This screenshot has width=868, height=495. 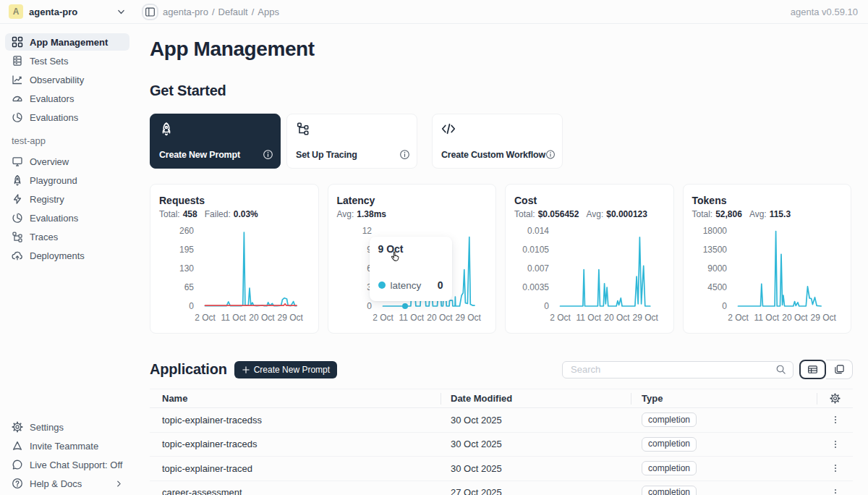 I want to click on sidebar-item-live-chat-support: Live Chat Support: Off, so click(x=67, y=465).